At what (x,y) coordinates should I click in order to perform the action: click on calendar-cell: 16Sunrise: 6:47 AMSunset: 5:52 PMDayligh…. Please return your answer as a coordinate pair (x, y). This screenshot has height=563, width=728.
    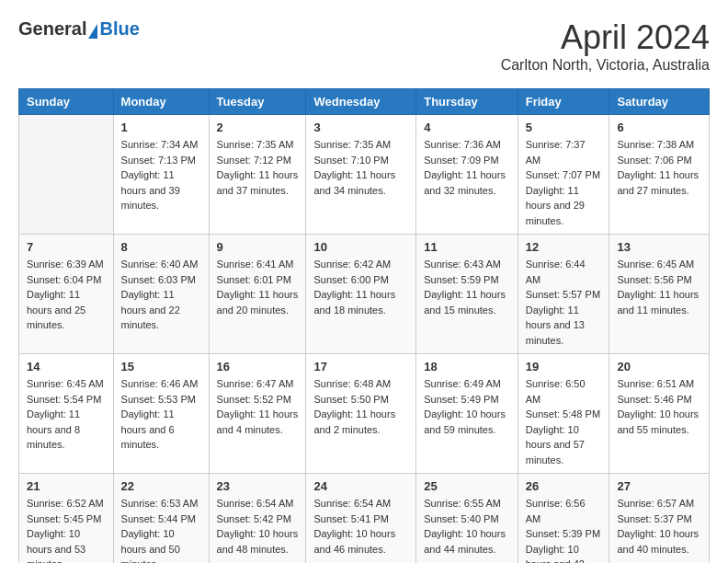
    Looking at the image, I should click on (257, 414).